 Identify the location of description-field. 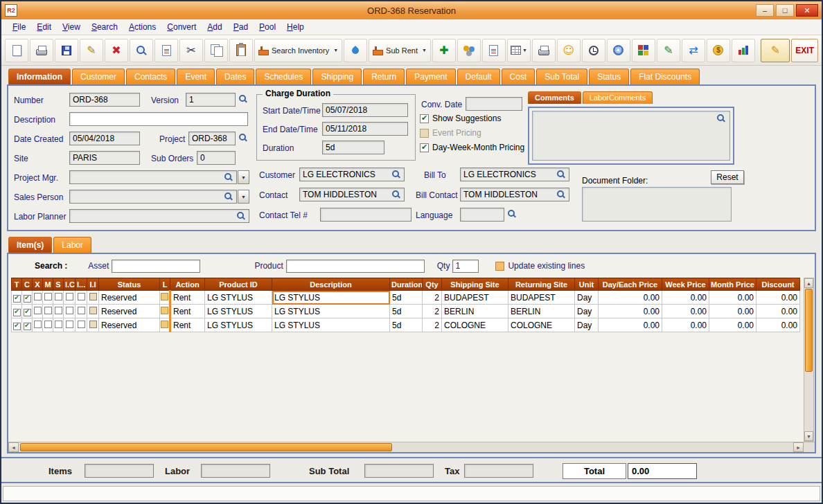
(159, 119).